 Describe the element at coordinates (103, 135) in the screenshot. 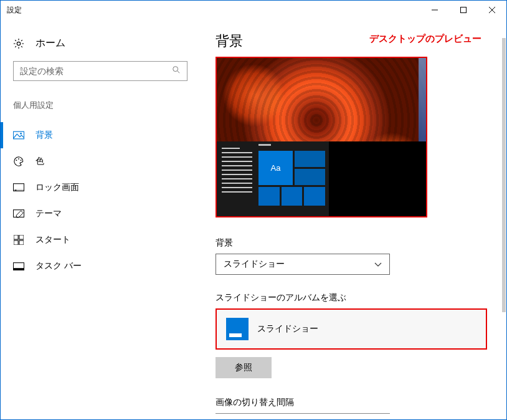

I see `nav-background: 背景` at that location.